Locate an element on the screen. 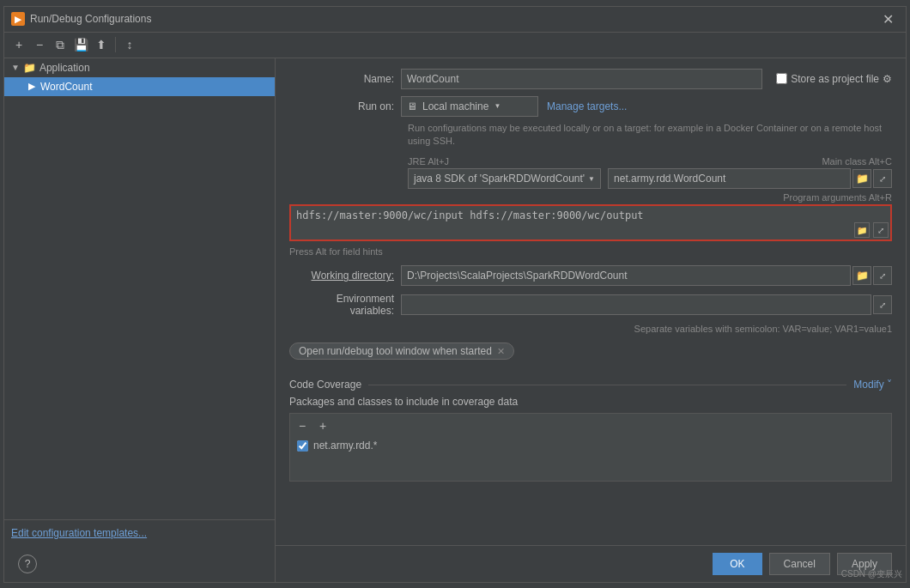  open-tool-window-row: Open run/debug tool window when started … is located at coordinates (591, 355).